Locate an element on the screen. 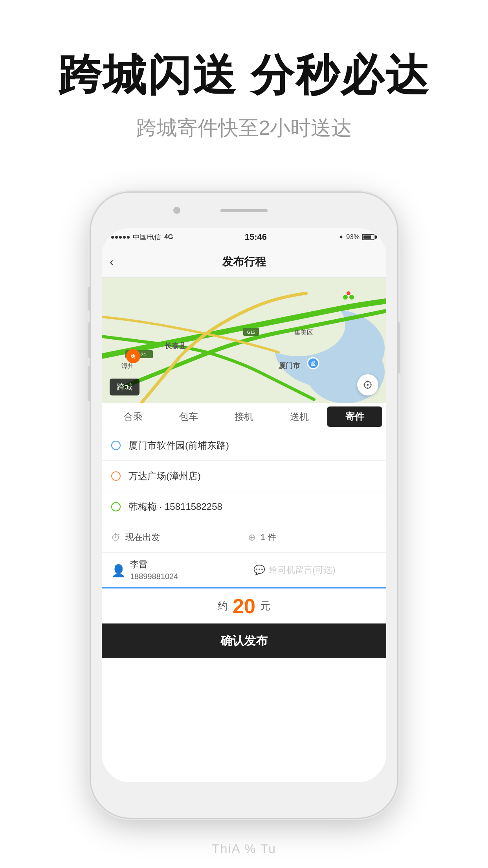 The width and height of the screenshot is (488, 868). crosshair-icon is located at coordinates (368, 385).